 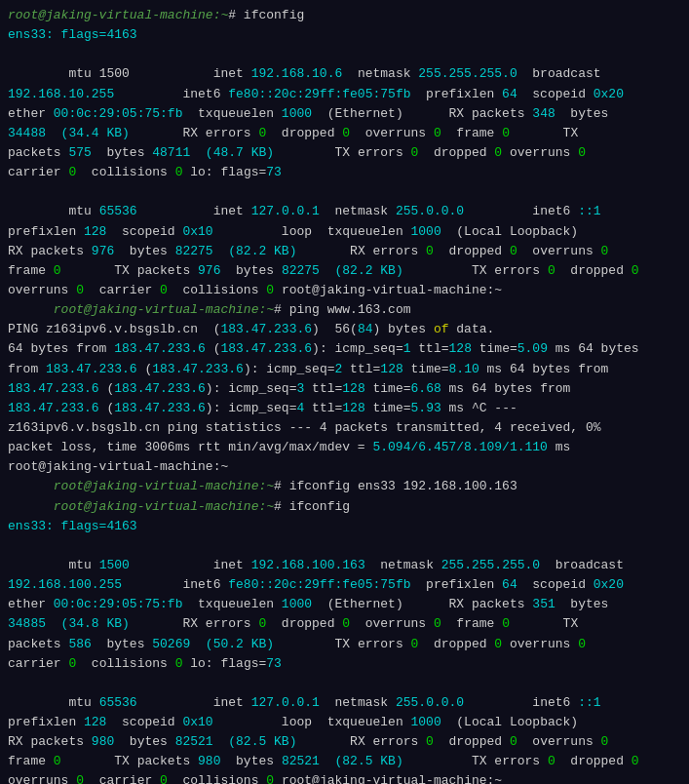 What do you see at coordinates (345, 624) in the screenshot?
I see `line-29: 34885 (34.8 KB) RX errors 0 dropped 0 ov…` at bounding box center [345, 624].